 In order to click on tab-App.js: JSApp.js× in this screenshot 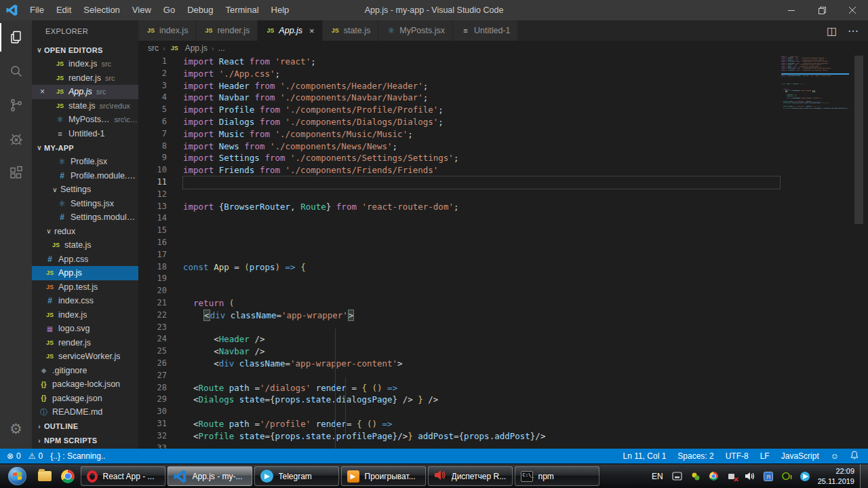, I will do `click(290, 31)`.